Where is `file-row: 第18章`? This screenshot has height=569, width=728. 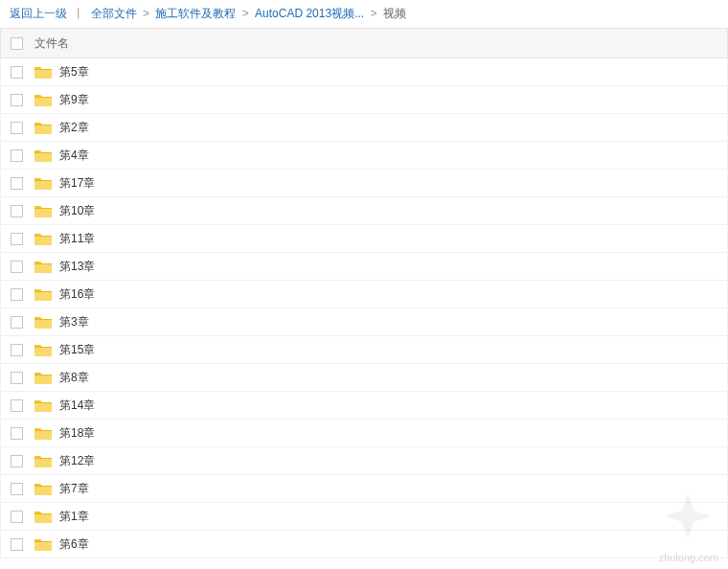 file-row: 第18章 is located at coordinates (364, 433).